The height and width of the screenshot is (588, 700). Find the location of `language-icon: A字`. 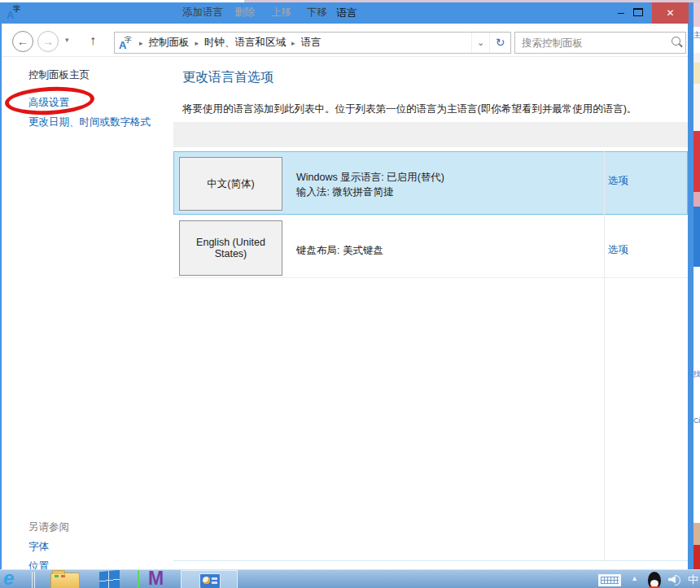

language-icon: A字 is located at coordinates (125, 43).